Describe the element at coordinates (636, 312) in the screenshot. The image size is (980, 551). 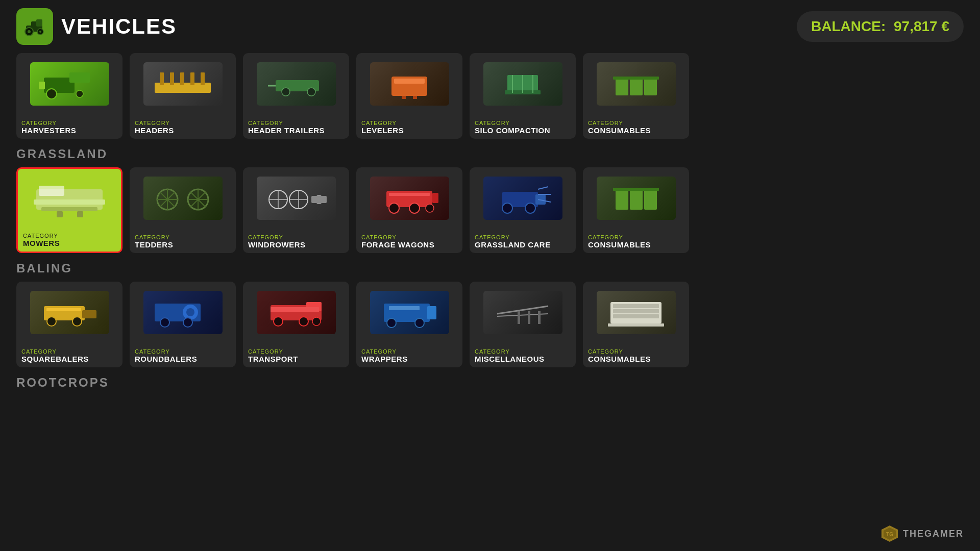
I see `card-image-consumables-baling` at that location.